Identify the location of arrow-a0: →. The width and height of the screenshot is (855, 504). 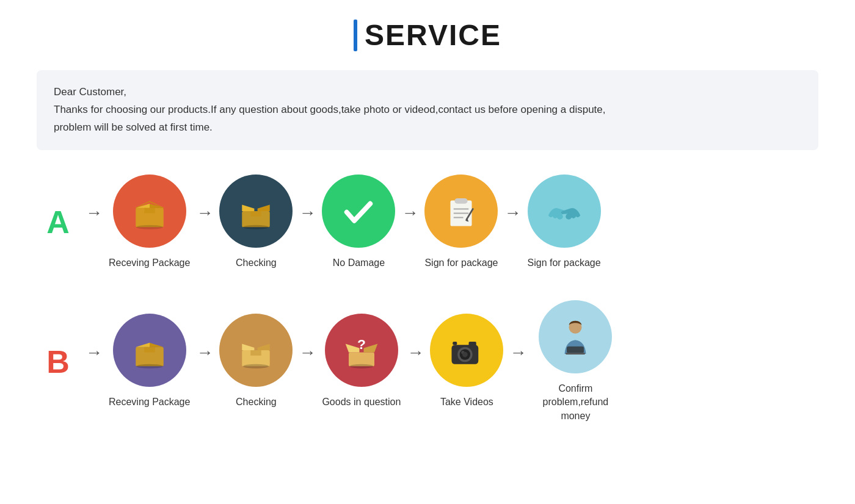
(94, 222).